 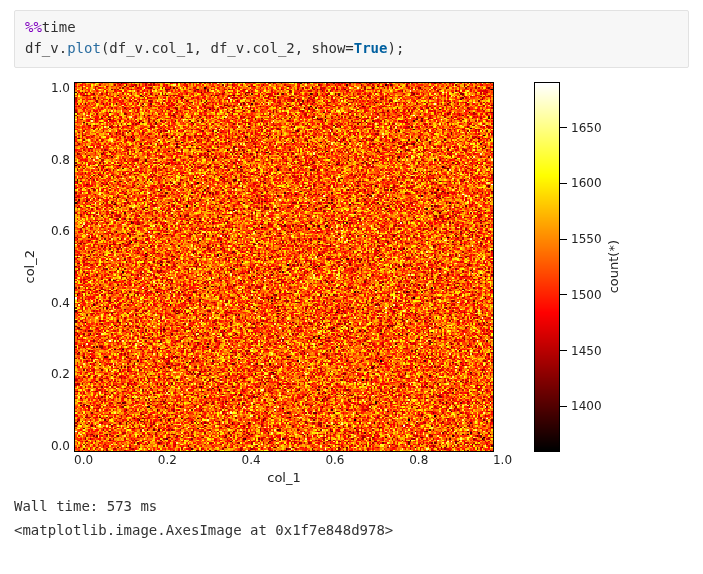 What do you see at coordinates (547, 267) in the screenshot?
I see `colorbar-canvas` at bounding box center [547, 267].